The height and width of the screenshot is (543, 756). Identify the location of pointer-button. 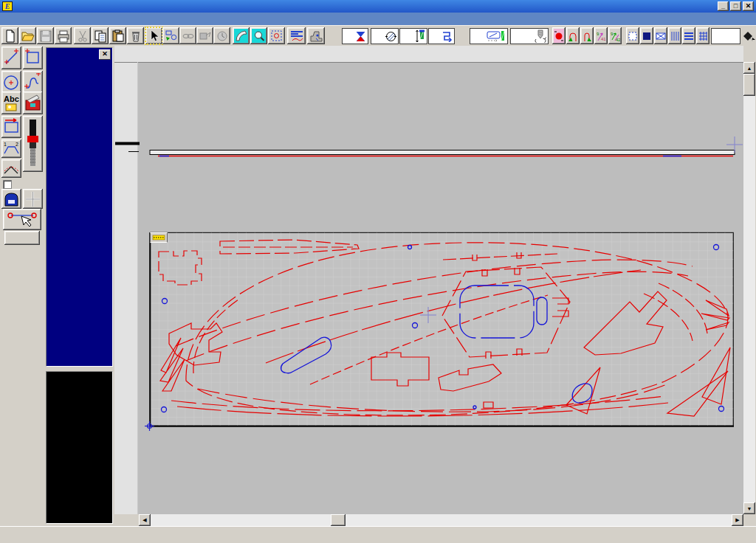
(154, 35).